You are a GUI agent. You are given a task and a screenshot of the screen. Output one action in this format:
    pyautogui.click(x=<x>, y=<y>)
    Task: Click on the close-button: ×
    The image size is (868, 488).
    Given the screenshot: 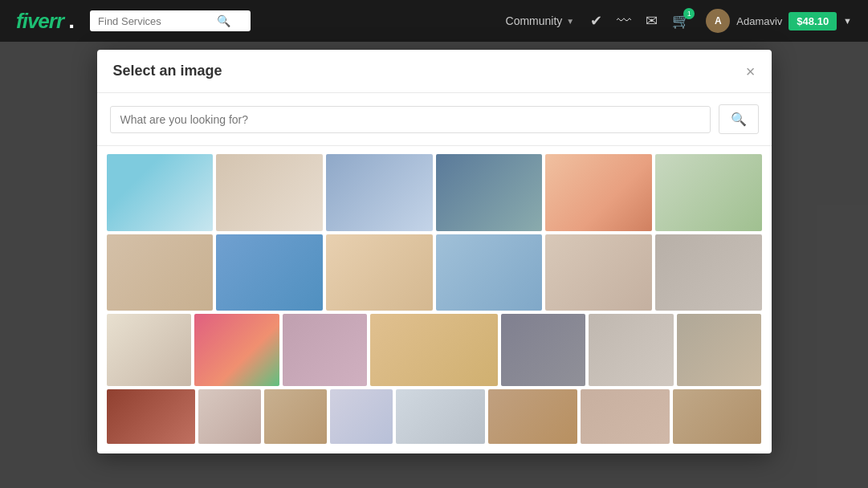 What is the action you would take?
    pyautogui.click(x=751, y=71)
    